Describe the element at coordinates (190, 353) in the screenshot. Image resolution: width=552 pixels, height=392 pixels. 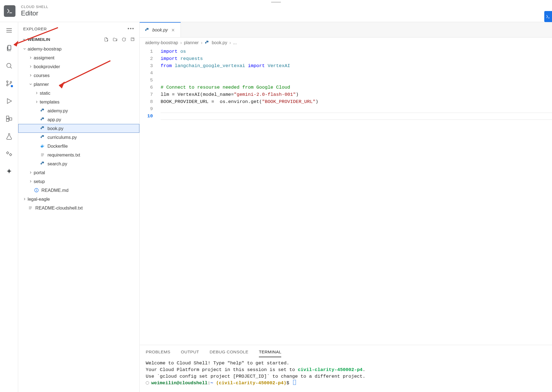
I see `panel-tab-output: OUTPUT` at that location.